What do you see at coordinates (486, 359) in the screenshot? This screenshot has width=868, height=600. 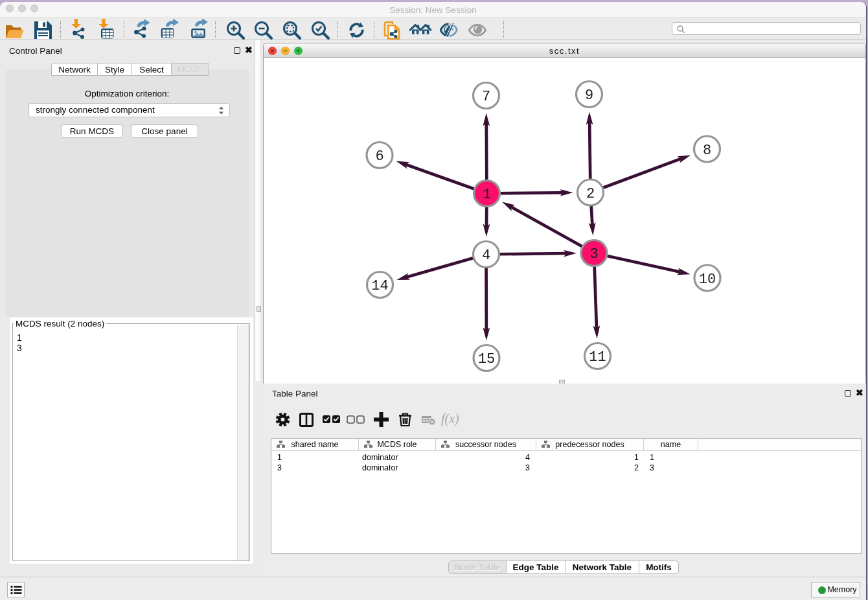 I see `svg-text: 15` at bounding box center [486, 359].